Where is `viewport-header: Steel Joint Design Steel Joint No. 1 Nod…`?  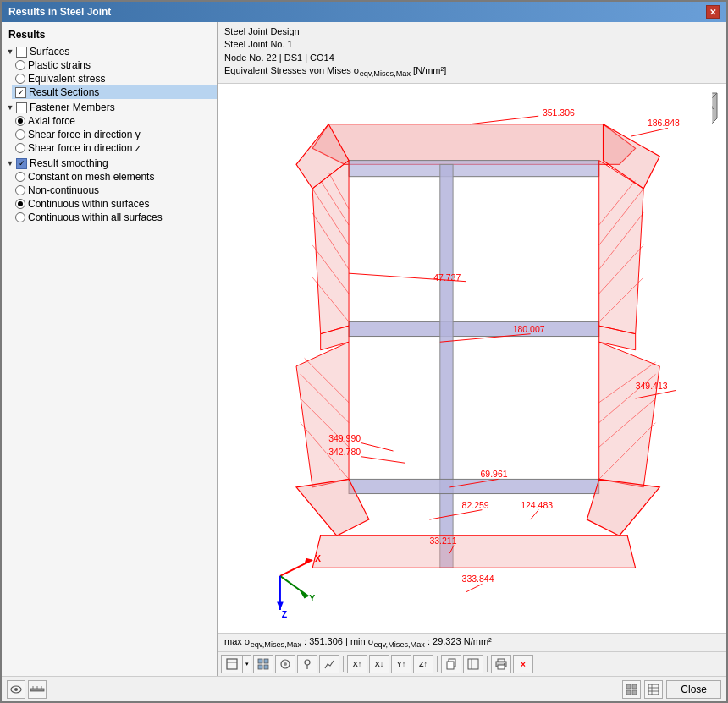 viewport-header: Steel Joint Design Steel Joint No. 1 Nod… is located at coordinates (472, 52).